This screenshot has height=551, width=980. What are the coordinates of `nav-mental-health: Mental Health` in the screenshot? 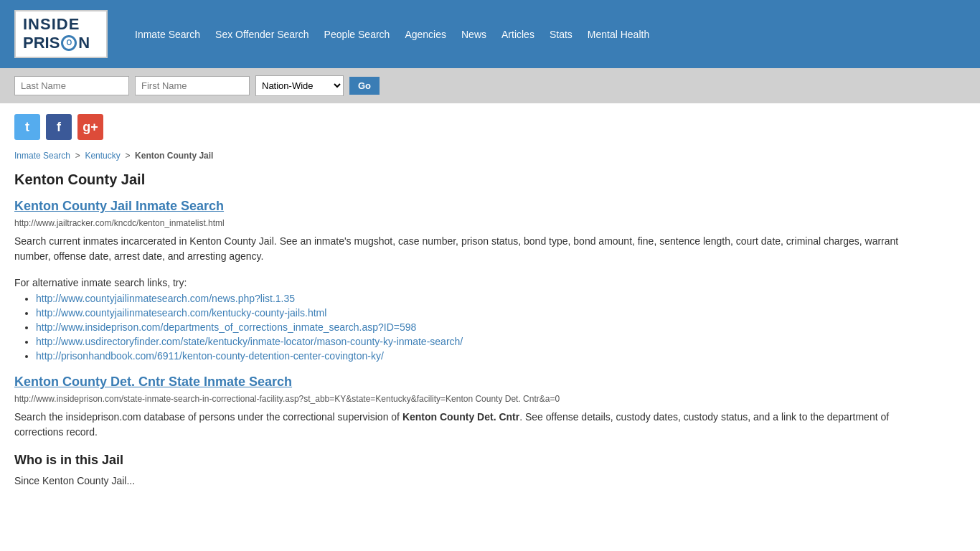 It's located at (618, 34).